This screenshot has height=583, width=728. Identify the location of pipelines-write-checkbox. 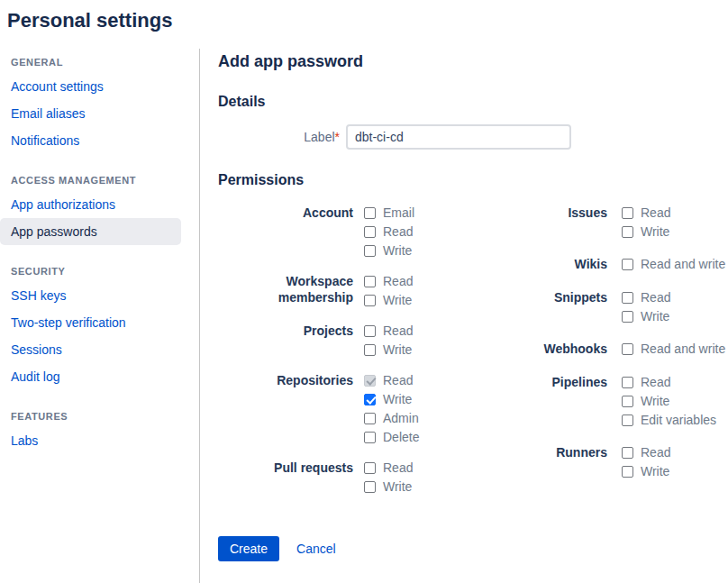
(627, 402).